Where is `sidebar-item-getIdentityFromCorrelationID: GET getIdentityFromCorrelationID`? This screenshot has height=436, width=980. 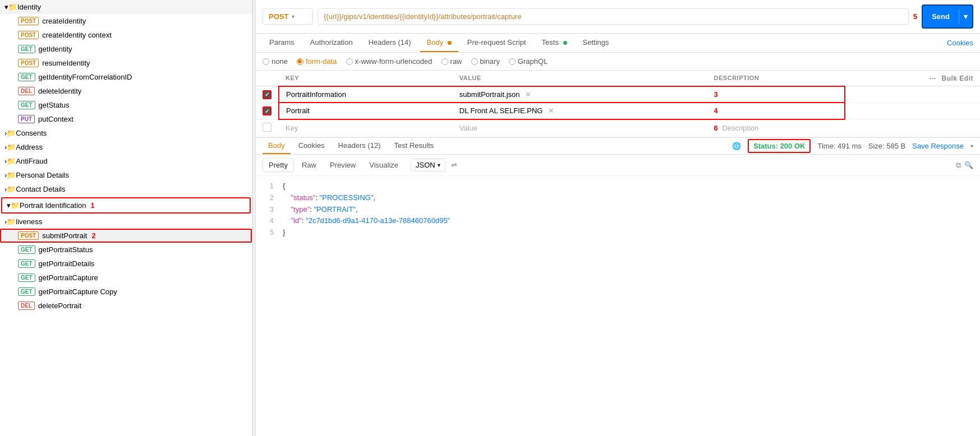
sidebar-item-getIdentityFromCorrelationID: GET getIdentityFromCorrelationID is located at coordinates (126, 77).